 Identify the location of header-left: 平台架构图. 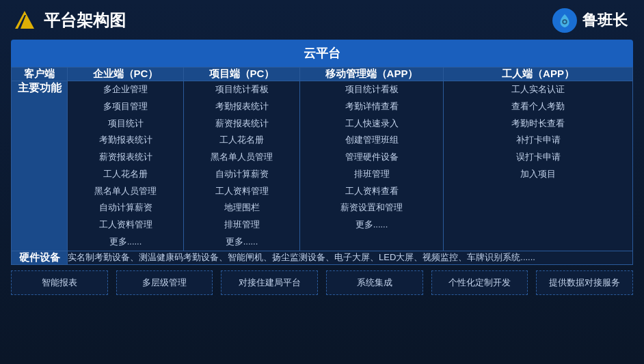
(68, 20).